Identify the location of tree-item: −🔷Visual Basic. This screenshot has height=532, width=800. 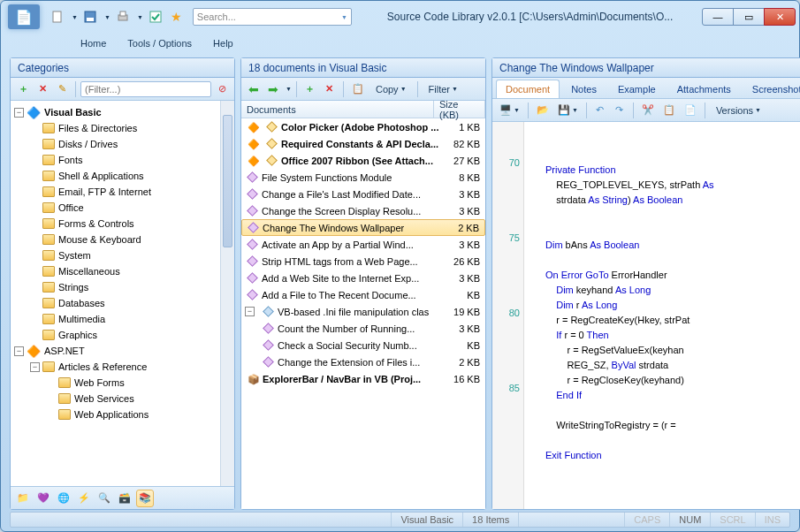
(122, 112).